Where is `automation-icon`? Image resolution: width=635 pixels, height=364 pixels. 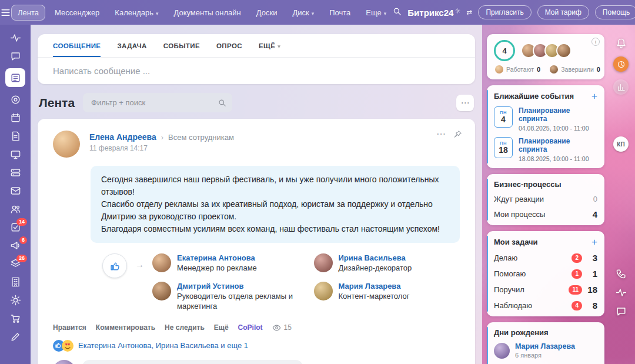
automation-icon is located at coordinates (15, 300).